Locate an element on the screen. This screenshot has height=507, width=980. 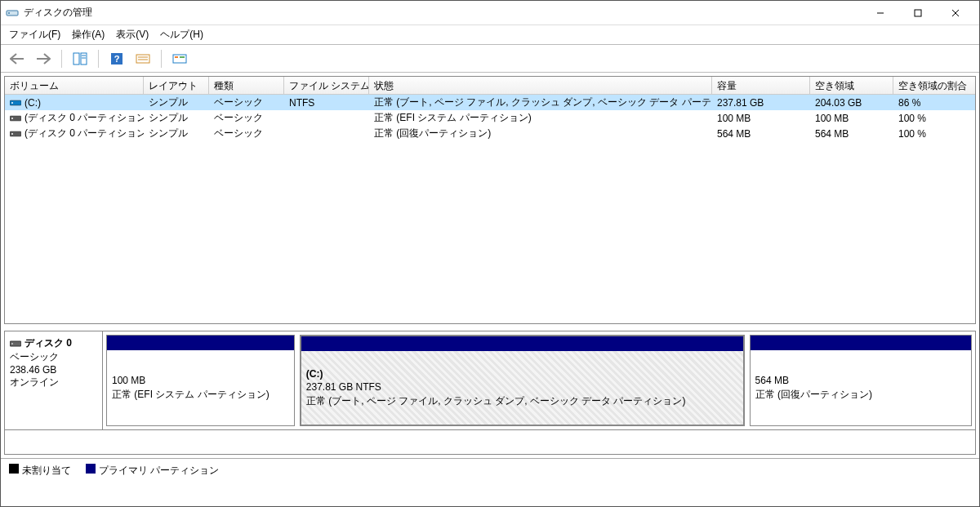
partition-size: 100 MB is located at coordinates (201, 380).